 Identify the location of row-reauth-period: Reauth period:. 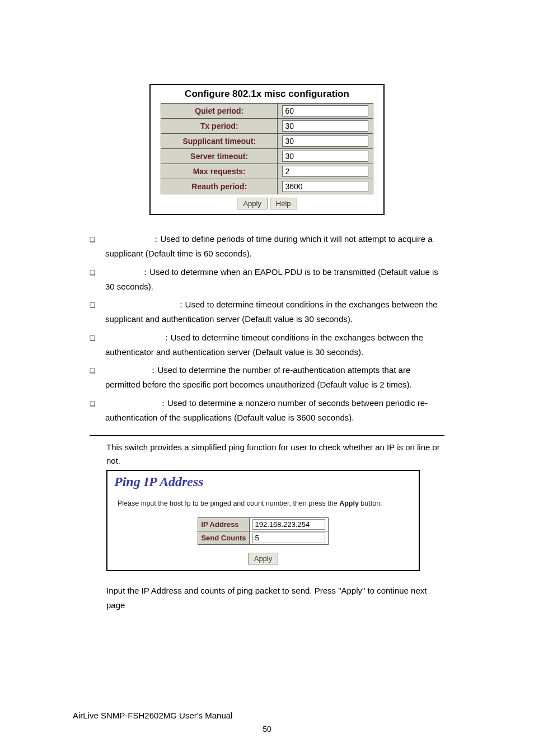
(268, 187).